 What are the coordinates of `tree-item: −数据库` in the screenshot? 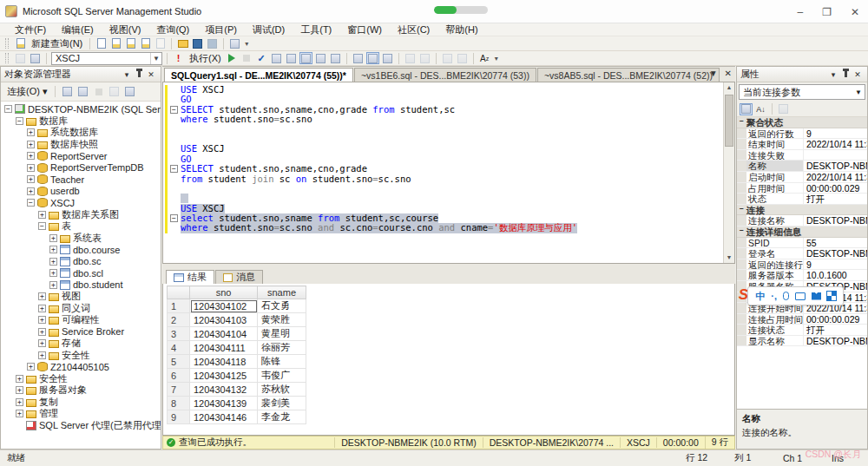 It's located at (81, 121).